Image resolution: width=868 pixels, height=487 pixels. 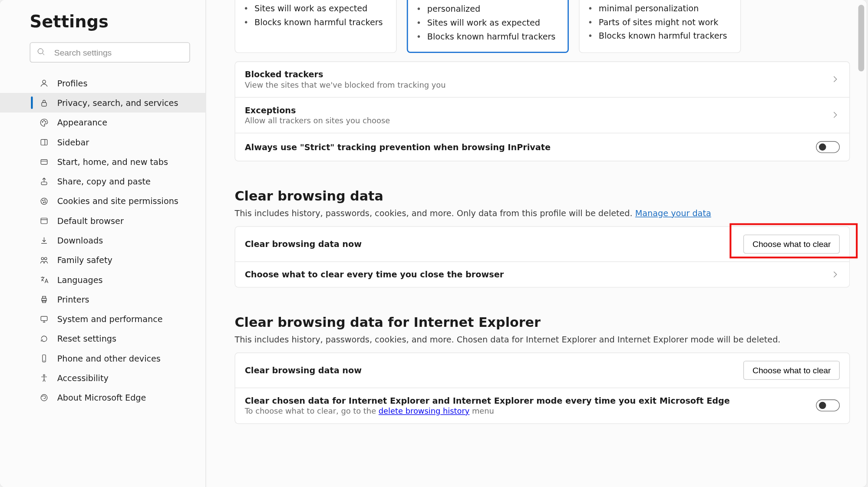 What do you see at coordinates (828, 405) in the screenshot?
I see `clear-ie-chosen-toggle` at bounding box center [828, 405].